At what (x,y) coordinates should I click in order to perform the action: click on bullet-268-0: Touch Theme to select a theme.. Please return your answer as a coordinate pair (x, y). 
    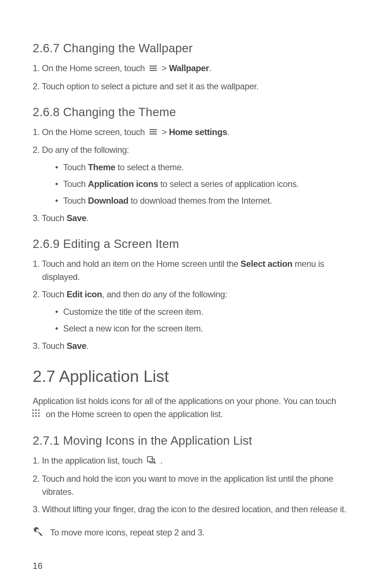
    Looking at the image, I should click on (206, 167).